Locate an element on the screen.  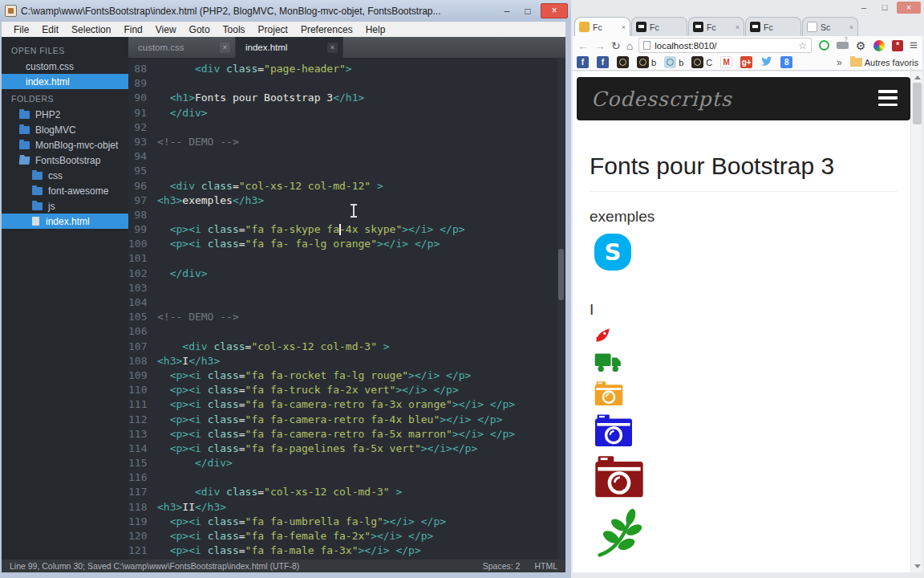
browser-tab-3: Fc× is located at coordinates (716, 26).